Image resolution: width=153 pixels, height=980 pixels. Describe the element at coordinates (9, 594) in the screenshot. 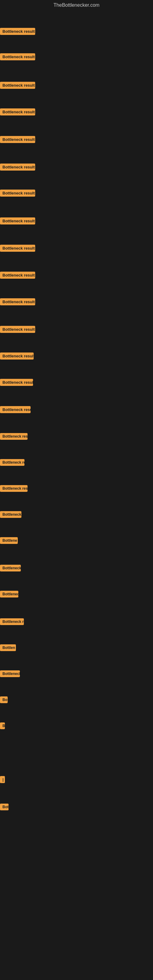

I see `bottleneck-label: Bottlenec` at that location.